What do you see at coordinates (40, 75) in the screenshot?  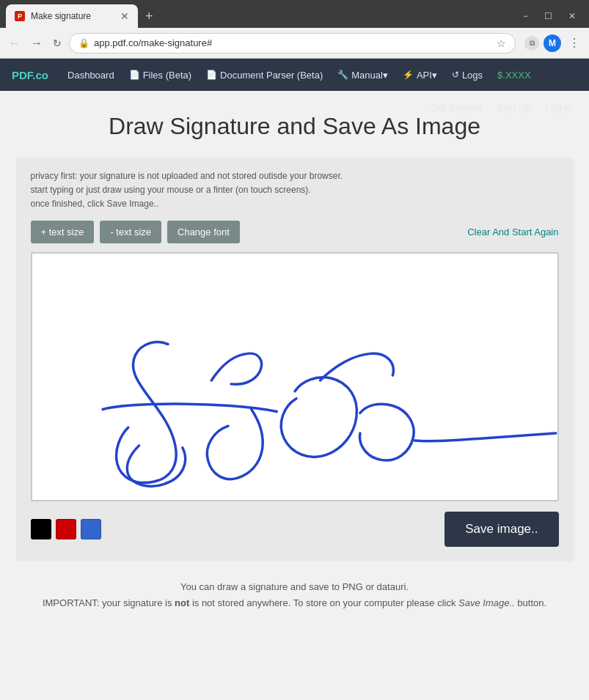 I see `logo-suffix: .co` at bounding box center [40, 75].